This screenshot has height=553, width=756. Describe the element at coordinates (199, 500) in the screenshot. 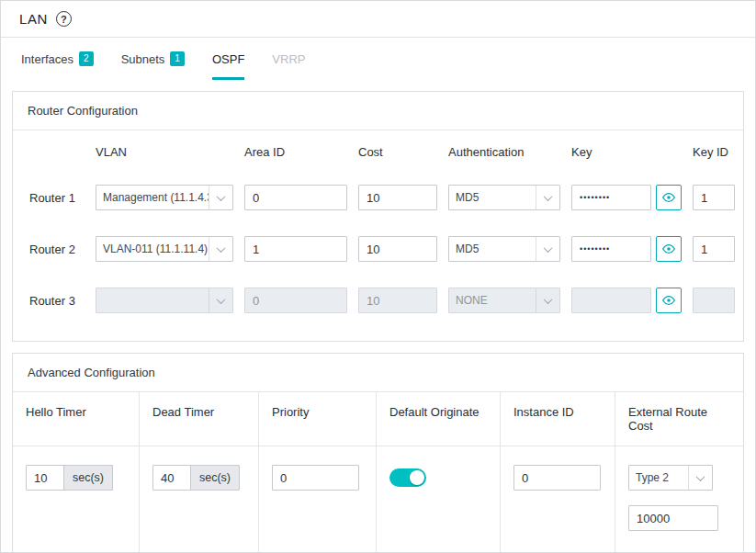

I see `dead-timer-cell: sec(s)` at that location.